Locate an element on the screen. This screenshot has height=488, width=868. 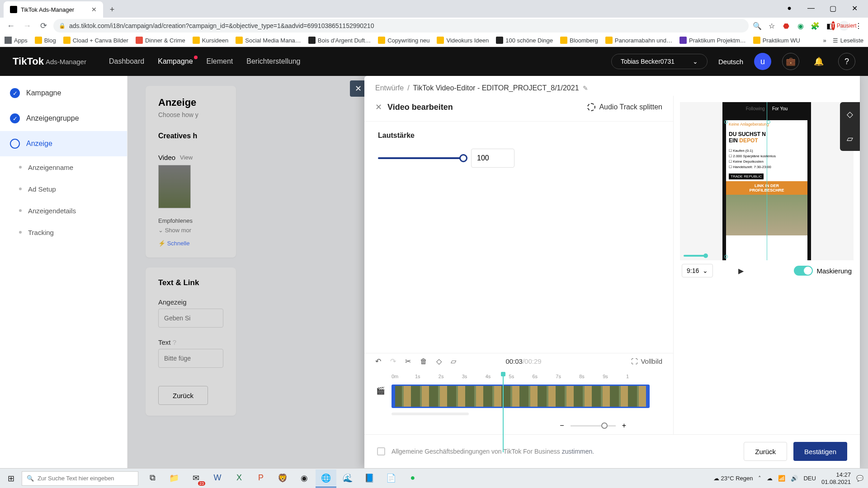
crop-icon: ▱ is located at coordinates (453, 361).